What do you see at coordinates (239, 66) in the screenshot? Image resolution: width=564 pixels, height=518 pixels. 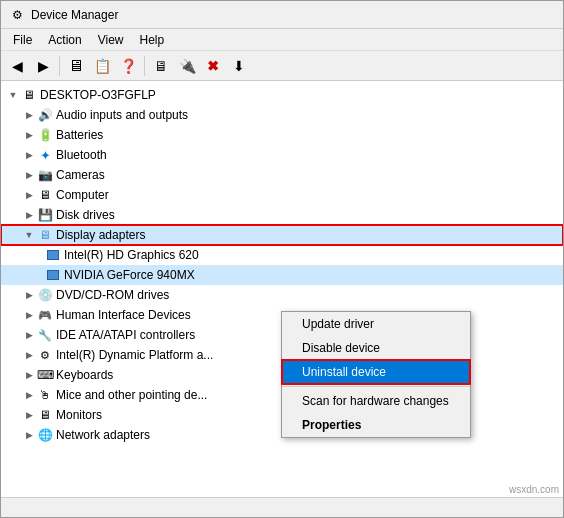 I see `download-btn: ⬇` at bounding box center [239, 66].